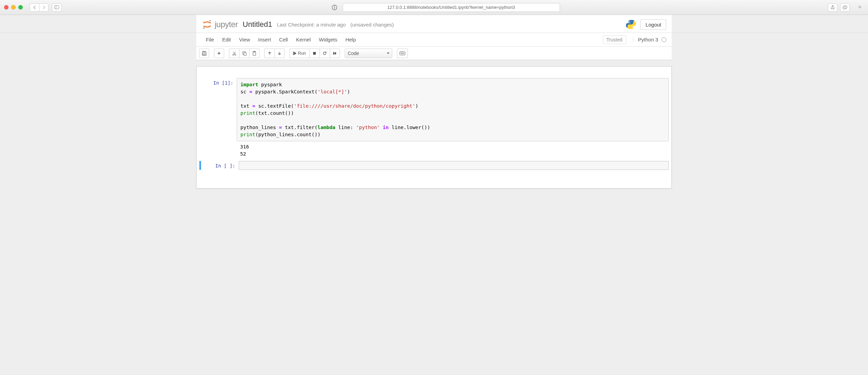 This screenshot has height=375, width=868. I want to click on menu-help: Help, so click(350, 39).